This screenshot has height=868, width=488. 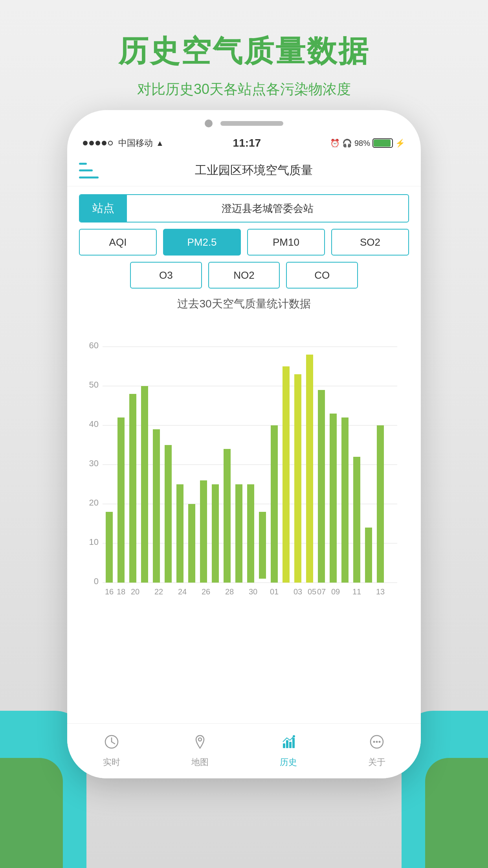 What do you see at coordinates (288, 751) in the screenshot?
I see `tab-item-history: 历史` at bounding box center [288, 751].